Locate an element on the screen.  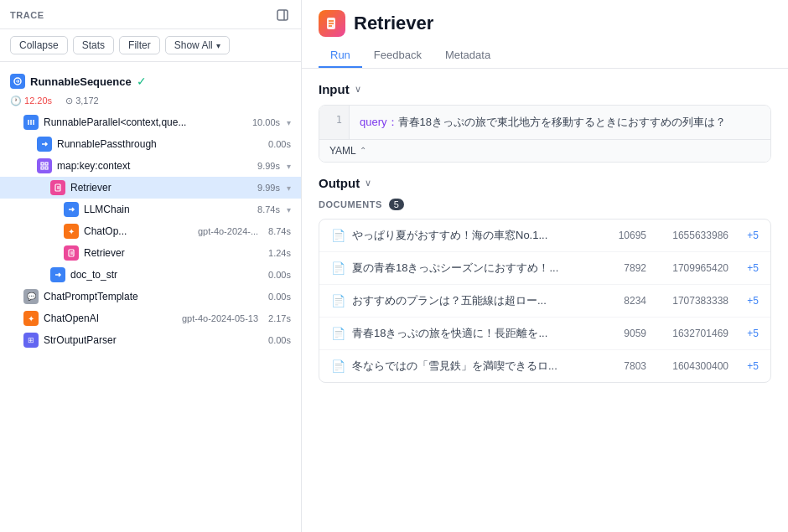
chatop-label: ChatOp... is located at coordinates (138, 231).